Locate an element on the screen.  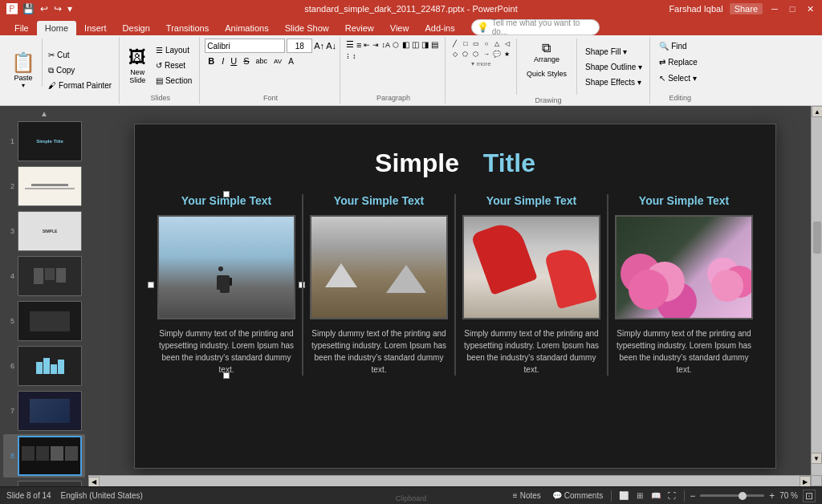
slide-thumb-9: 9 is located at coordinates (44, 483).